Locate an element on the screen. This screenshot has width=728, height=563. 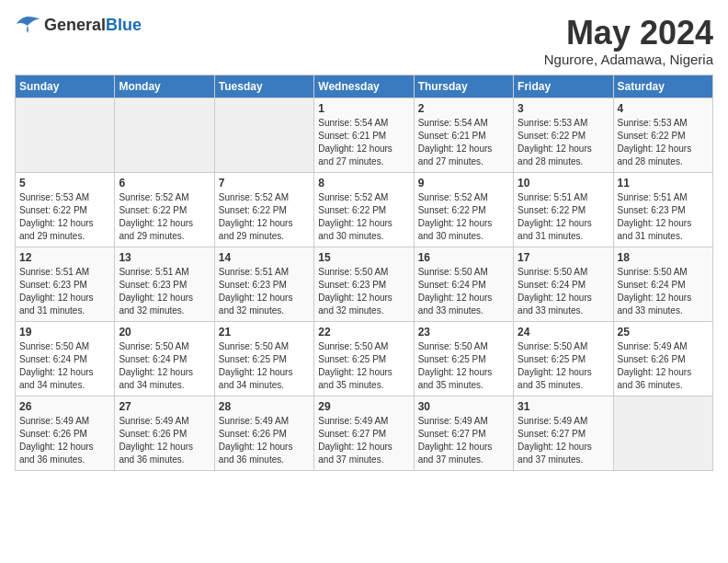
day-number: 14 is located at coordinates (265, 258).